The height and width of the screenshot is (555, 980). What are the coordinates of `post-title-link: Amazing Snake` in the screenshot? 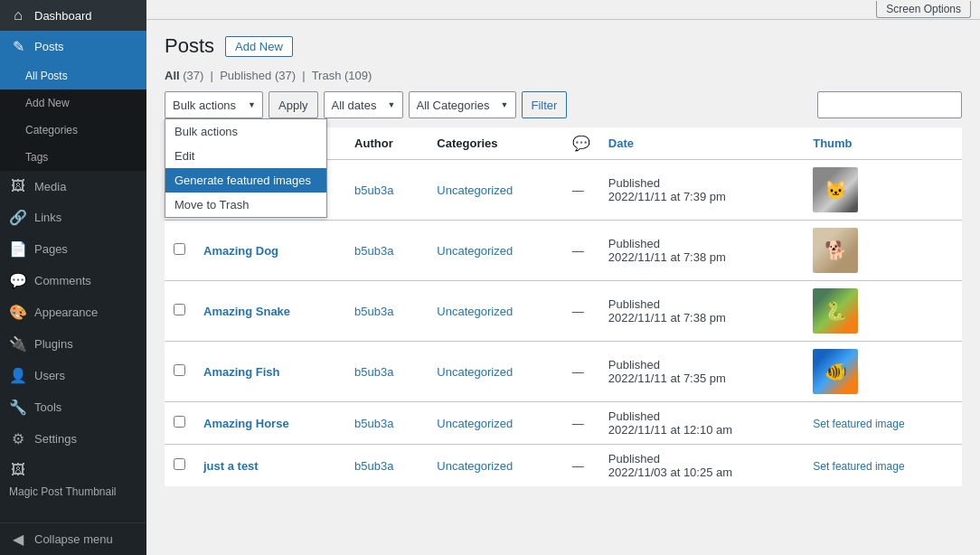 It's located at (247, 311).